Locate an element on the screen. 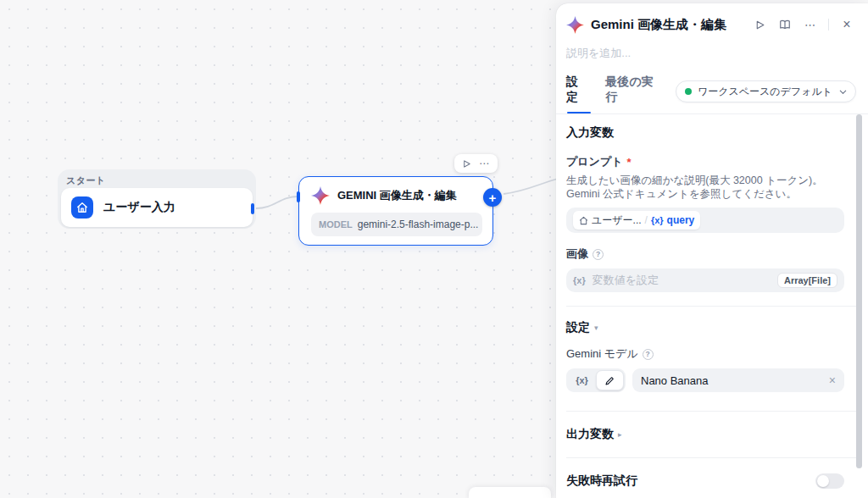  panel-tabs: 設定 最後の実行 ワークスペースのデフォルト is located at coordinates (712, 87).